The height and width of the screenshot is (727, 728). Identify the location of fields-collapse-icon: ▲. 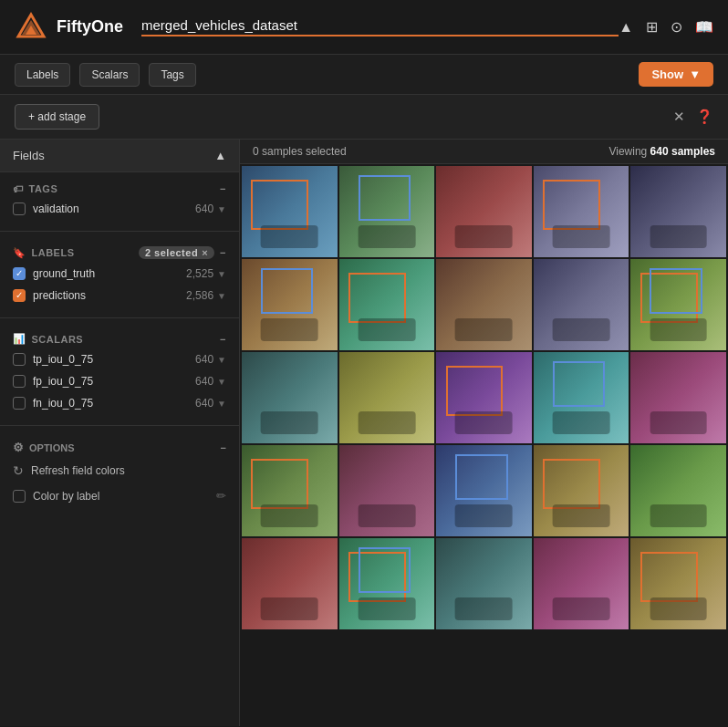
(221, 155).